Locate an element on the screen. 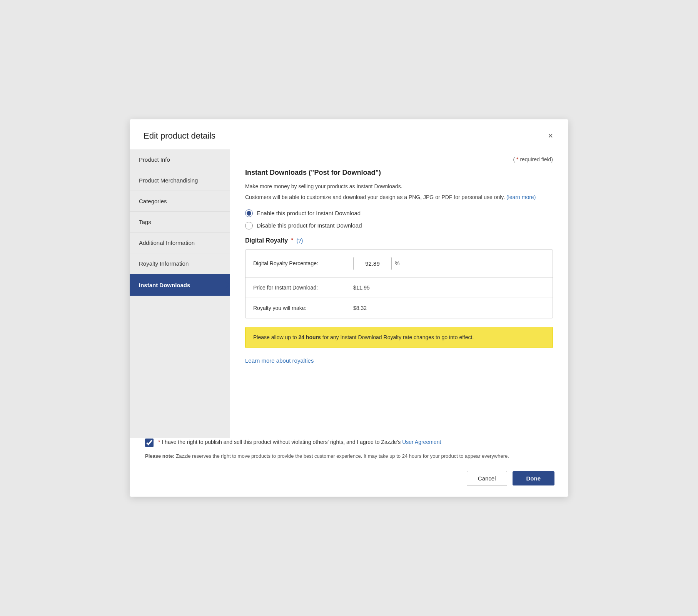 The height and width of the screenshot is (616, 698). modal-footer: Cancel Done is located at coordinates (349, 480).